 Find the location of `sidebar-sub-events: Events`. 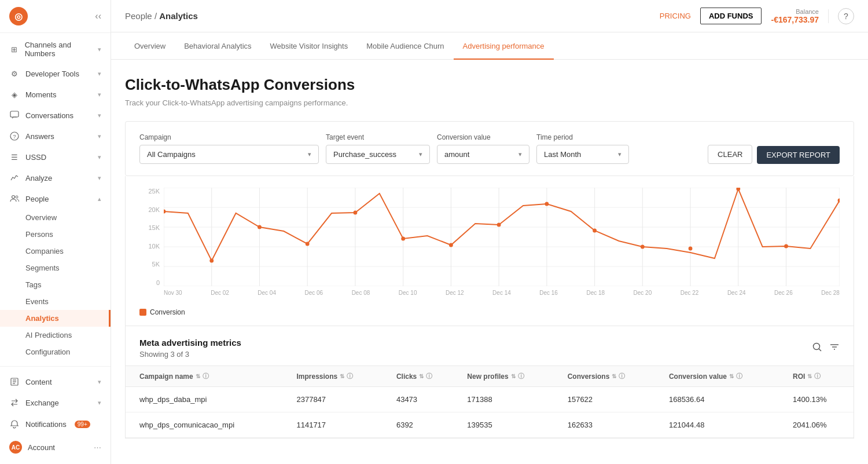

sidebar-sub-events: Events is located at coordinates (56, 301).